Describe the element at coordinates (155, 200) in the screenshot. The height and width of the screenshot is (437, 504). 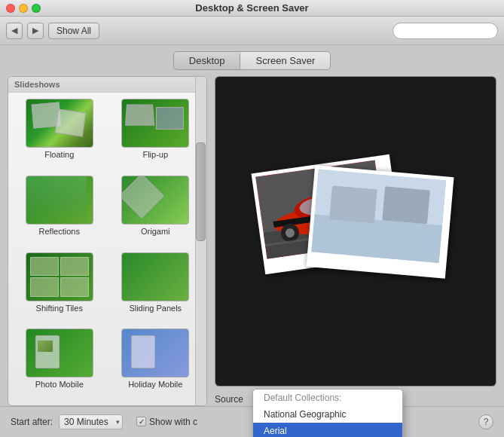
I see `thumbnail-origami` at that location.